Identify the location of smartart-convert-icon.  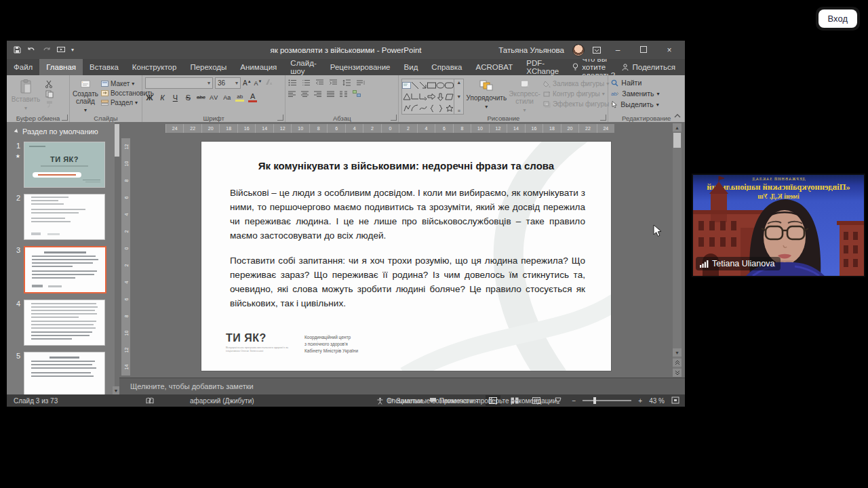
(357, 94).